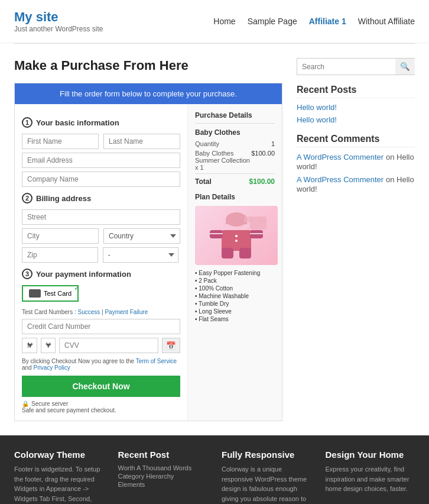  What do you see at coordinates (163, 477) in the screenshot?
I see `footer-col-2: Recent Post Worth A Thousand Words Categ…` at bounding box center [163, 477].